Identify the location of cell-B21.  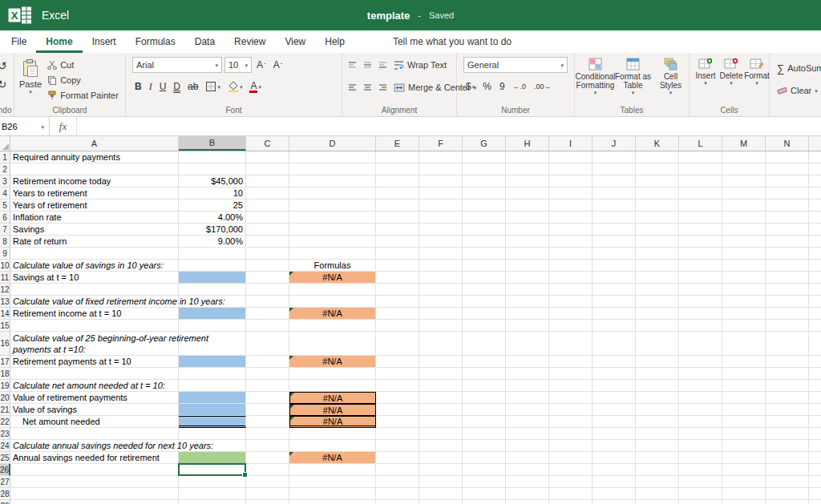
(212, 410).